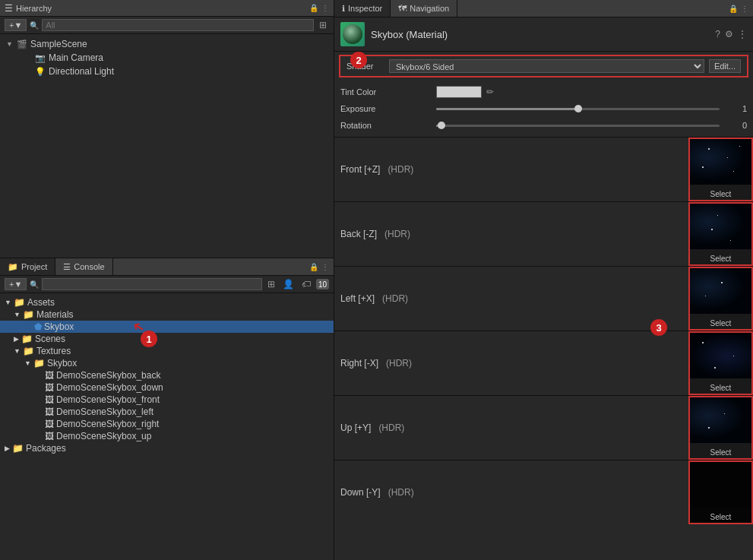 The height and width of the screenshot is (560, 753). I want to click on shader-dropdown: Skybox/6 Sided, so click(547, 66).